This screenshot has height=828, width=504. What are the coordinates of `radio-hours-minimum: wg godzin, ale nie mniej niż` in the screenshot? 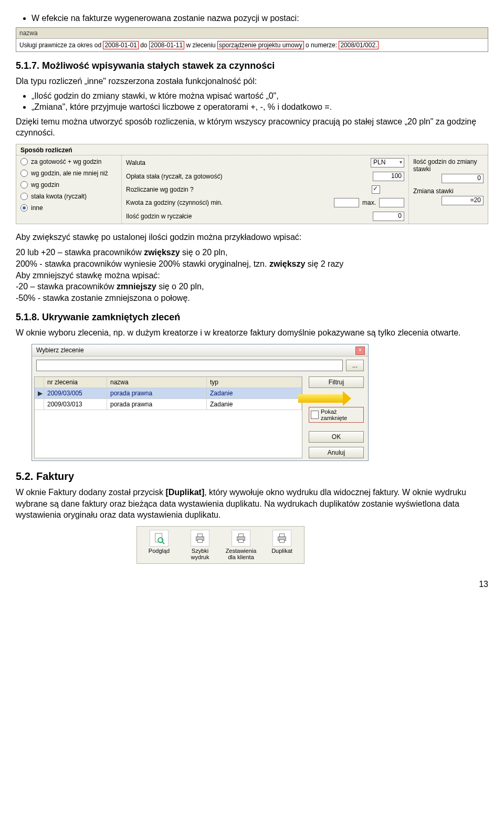 It's located at (69, 173).